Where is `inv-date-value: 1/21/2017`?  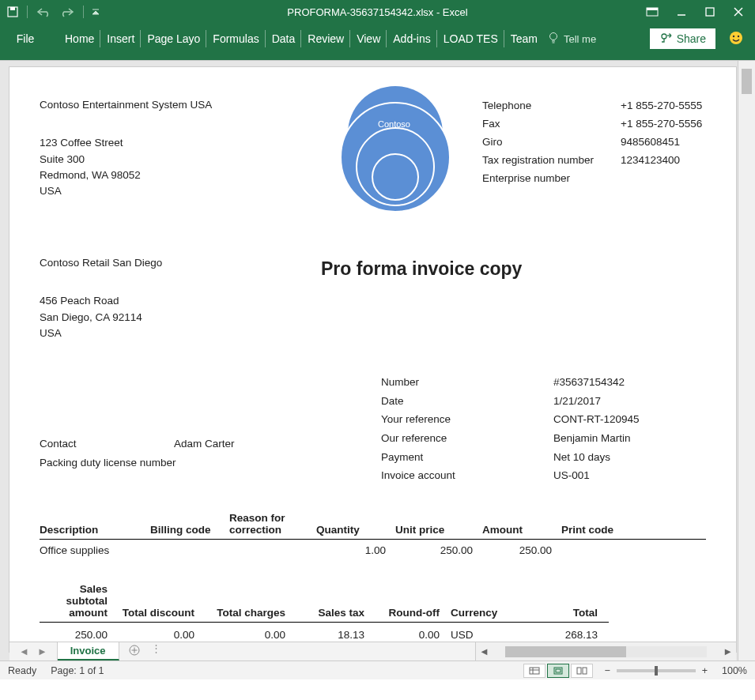 inv-date-value: 1/21/2017 is located at coordinates (577, 401).